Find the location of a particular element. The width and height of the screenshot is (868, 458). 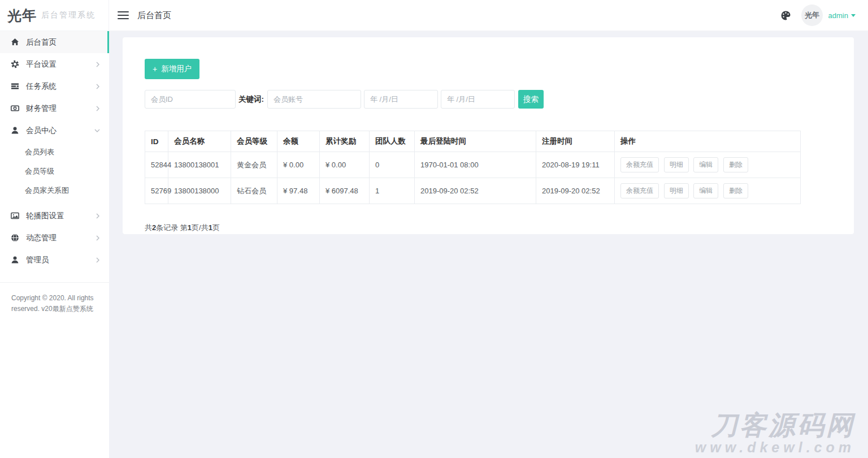

pagination-summary: 共2条记录 第1页/共1页 is located at coordinates (488, 228).